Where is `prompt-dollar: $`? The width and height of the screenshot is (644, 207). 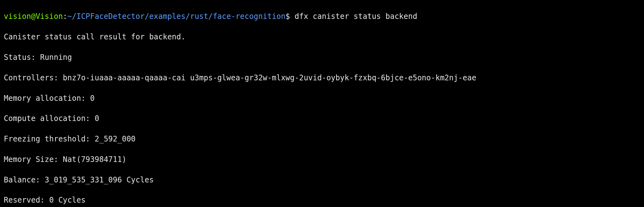
prompt-dollar: $ is located at coordinates (288, 16).